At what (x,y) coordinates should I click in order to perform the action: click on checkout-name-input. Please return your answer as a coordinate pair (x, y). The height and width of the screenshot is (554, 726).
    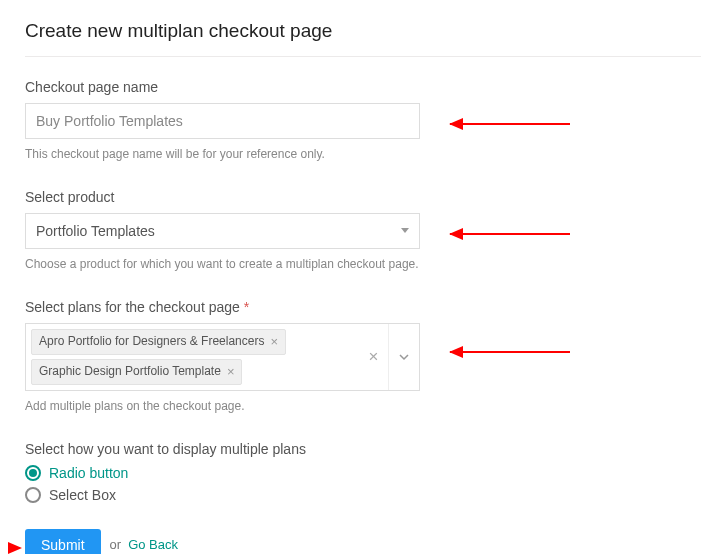
    Looking at the image, I should click on (222, 121).